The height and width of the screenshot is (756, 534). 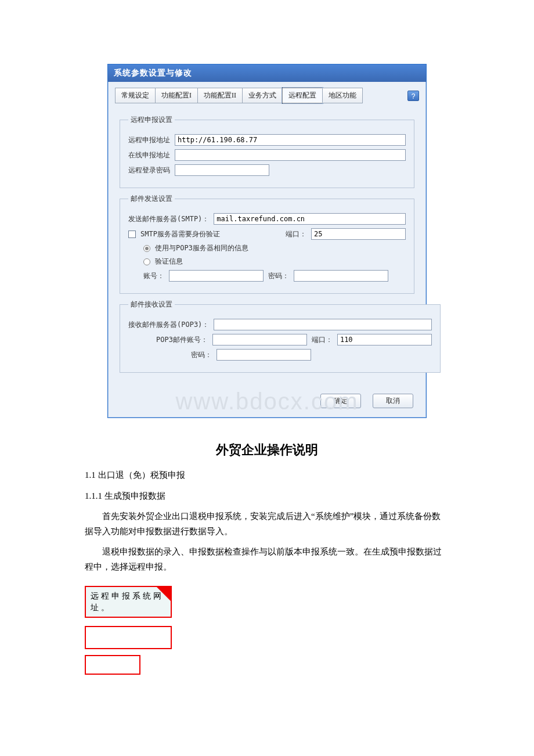 I want to click on pop3-acct-input, so click(x=260, y=340).